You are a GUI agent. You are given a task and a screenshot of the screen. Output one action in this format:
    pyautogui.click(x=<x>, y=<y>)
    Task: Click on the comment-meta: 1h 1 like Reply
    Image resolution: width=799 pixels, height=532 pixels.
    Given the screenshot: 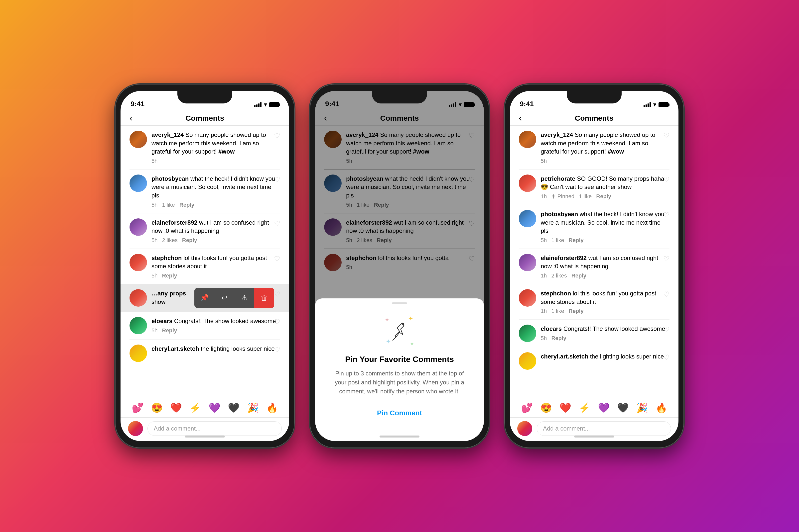 What is the action you would take?
    pyautogui.click(x=605, y=311)
    